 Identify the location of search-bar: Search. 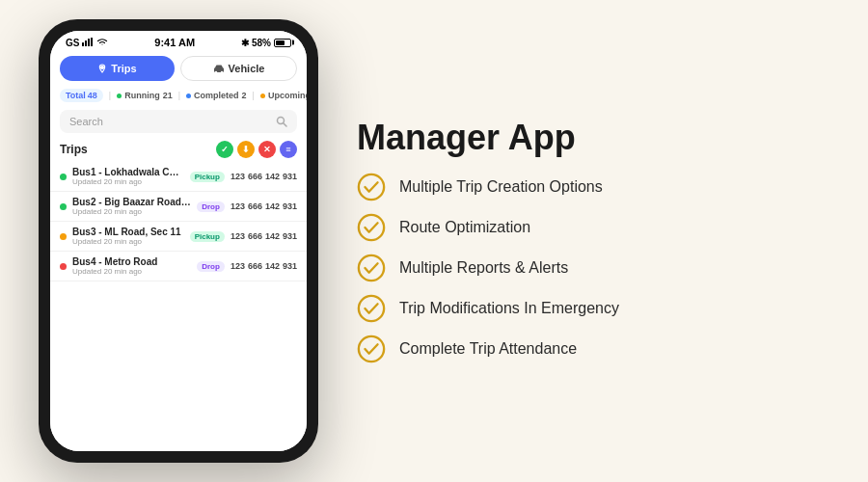
(178, 121).